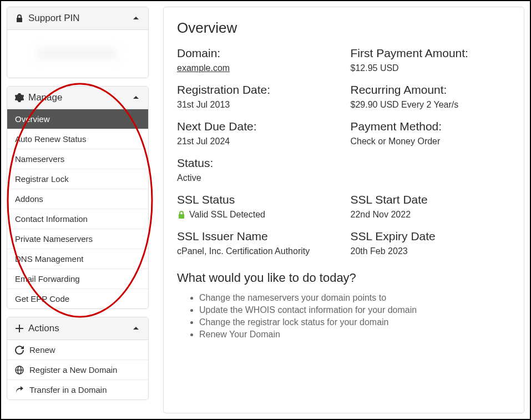  Describe the element at coordinates (203, 68) in the screenshot. I see `domain-link: example.com` at that location.